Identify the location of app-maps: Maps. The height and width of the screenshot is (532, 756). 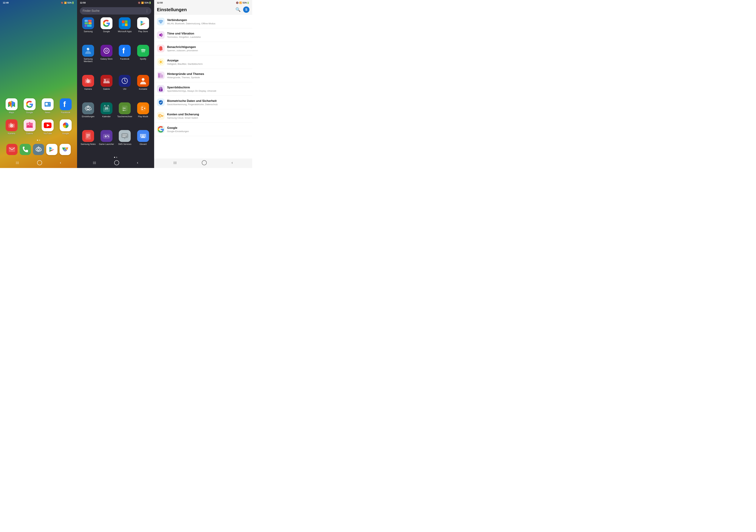
(12, 106).